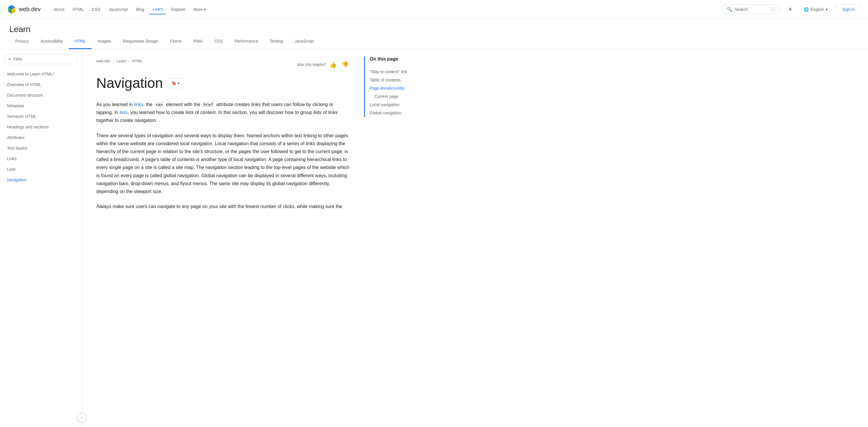 The width and height of the screenshot is (868, 427). Describe the element at coordinates (434, 9) in the screenshot. I see `top-navigation: web.dev About HTML CSS JavaScript Blog L…` at that location.